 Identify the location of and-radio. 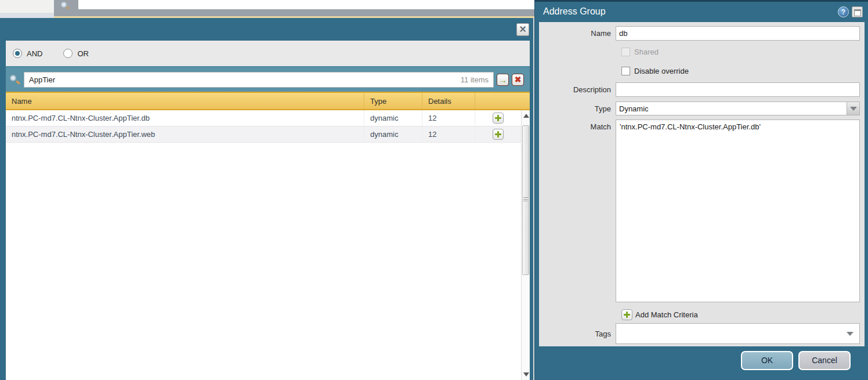
(17, 53).